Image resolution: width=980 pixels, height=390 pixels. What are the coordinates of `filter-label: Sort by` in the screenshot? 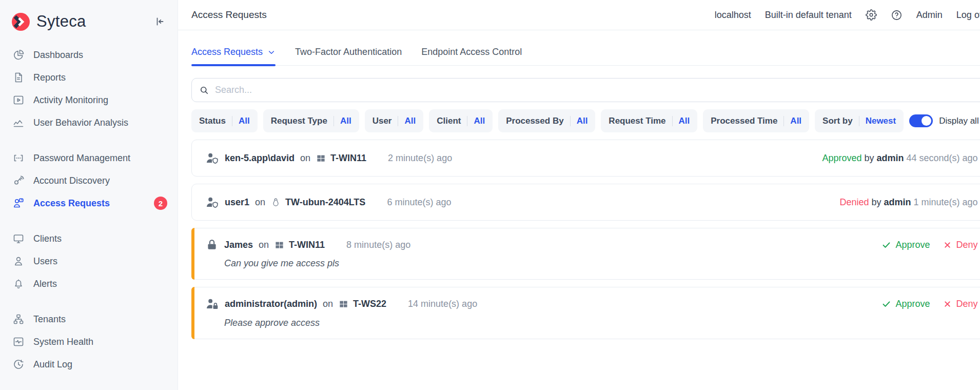 It's located at (837, 121).